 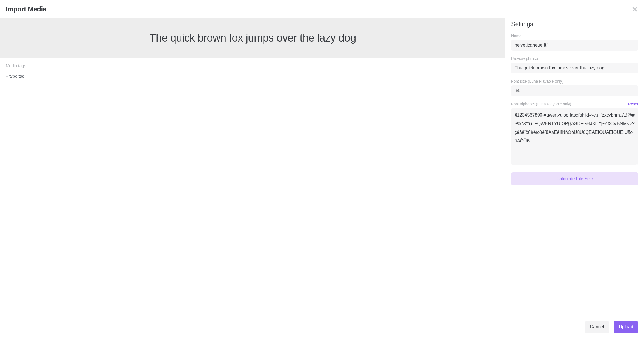 I want to click on upload-button: Upload, so click(x=626, y=327).